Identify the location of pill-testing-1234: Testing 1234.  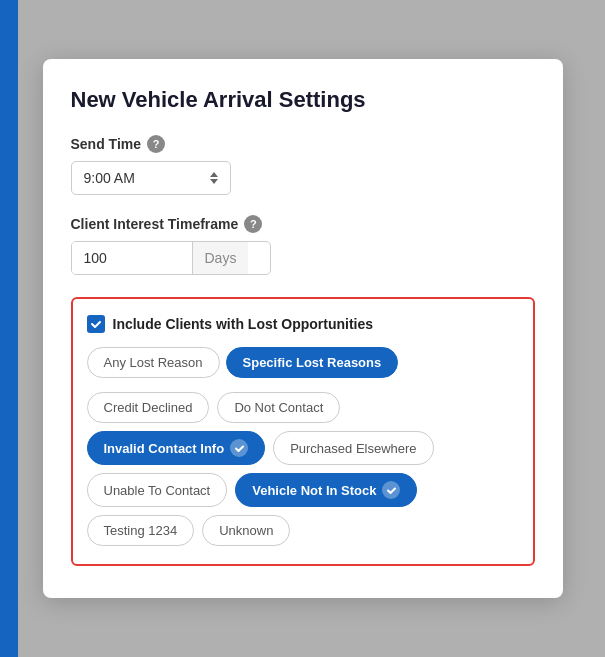
(141, 530).